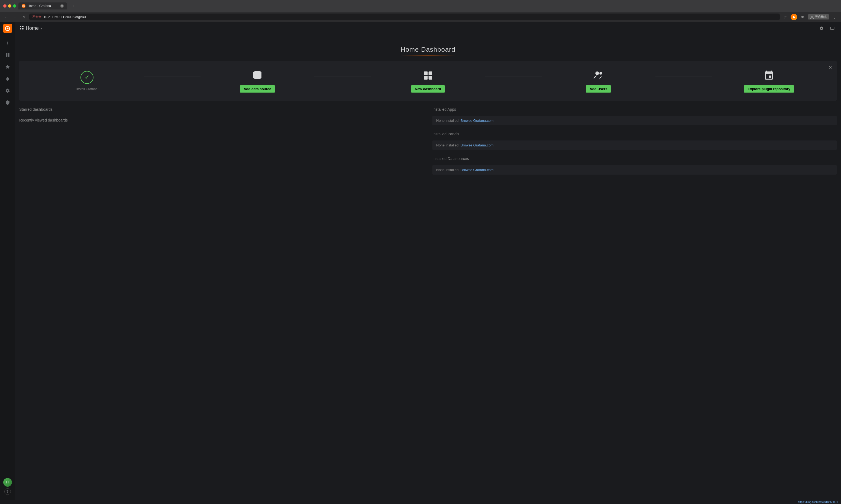 The image size is (841, 504). What do you see at coordinates (448, 121) in the screenshot?
I see `installed-apps-text: None installed.` at bounding box center [448, 121].